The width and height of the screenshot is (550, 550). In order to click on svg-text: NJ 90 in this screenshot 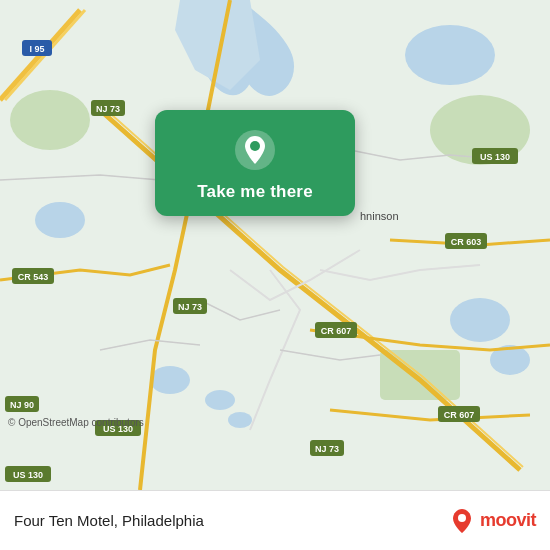, I will do `click(22, 405)`.